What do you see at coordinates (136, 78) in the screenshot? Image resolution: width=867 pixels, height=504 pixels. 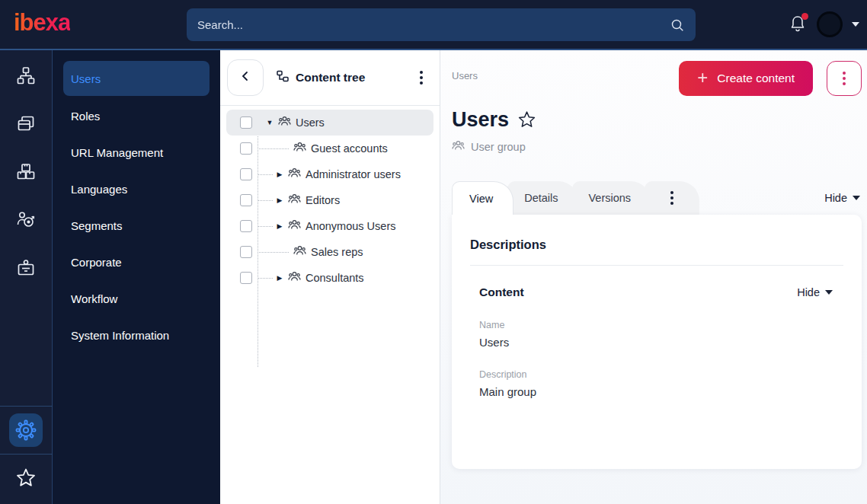 I see `sidebar-item-users: Users` at bounding box center [136, 78].